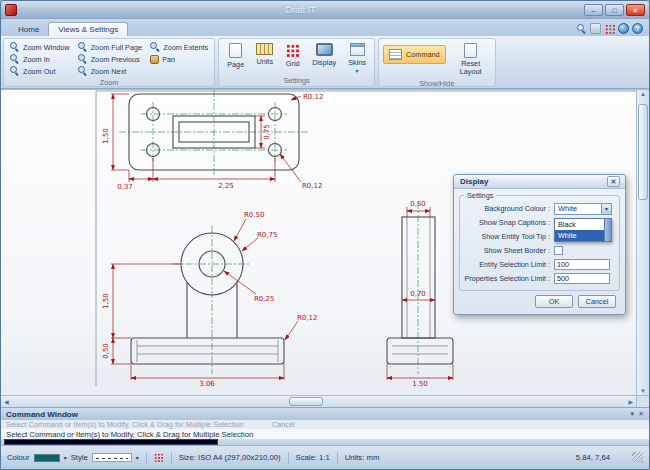  What do you see at coordinates (540, 182) in the screenshot?
I see `dialog-title-bar: Display ✕` at bounding box center [540, 182].